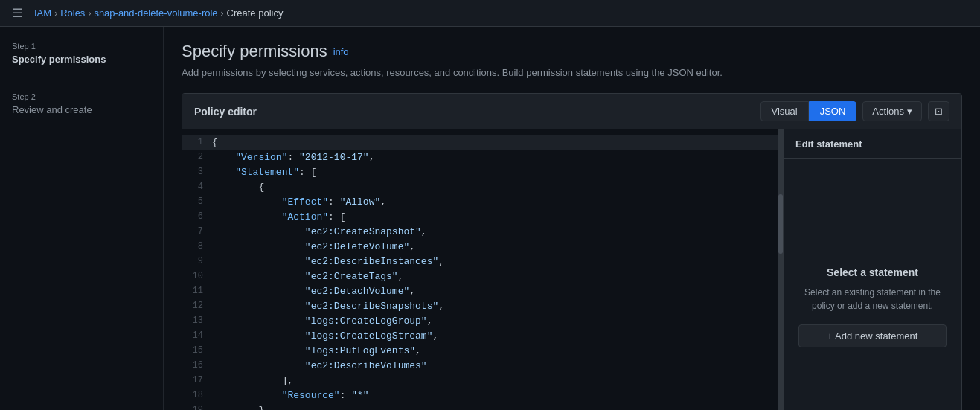 The height and width of the screenshot is (410, 980). I want to click on code-line: 4 {, so click(481, 188).